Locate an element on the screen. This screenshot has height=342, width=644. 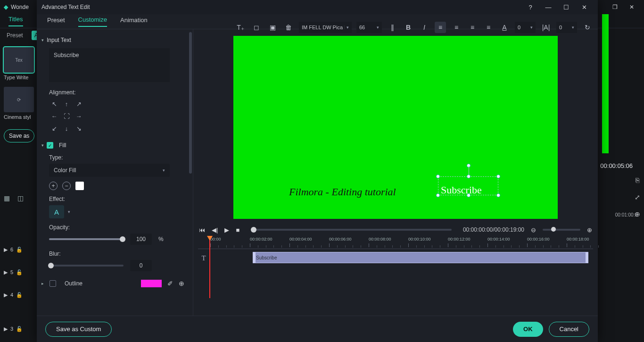
text-color-icon: A is located at coordinates (504, 27).